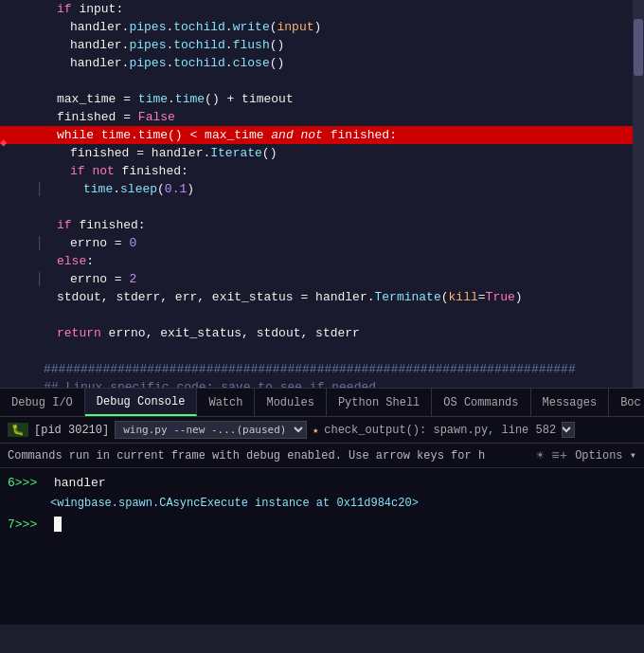 The image size is (644, 653). I want to click on line-code: return errno, exit_status, stdout, stder…, so click(344, 334).